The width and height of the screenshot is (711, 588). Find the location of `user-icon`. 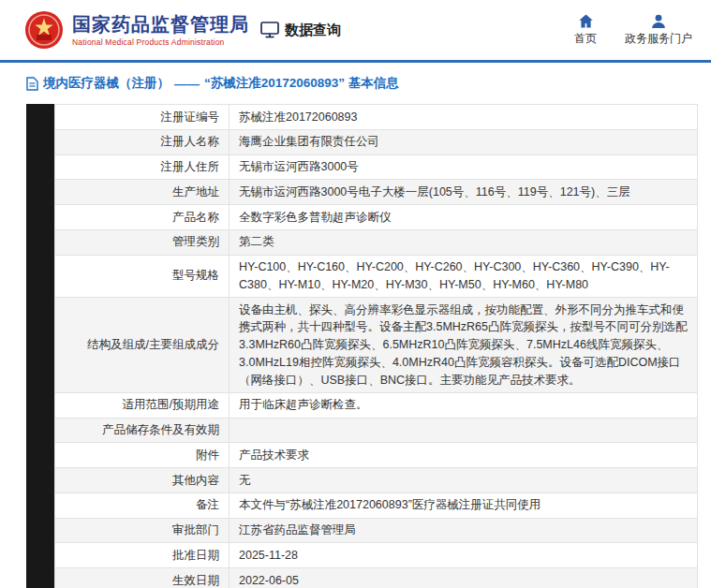

user-icon is located at coordinates (659, 21).